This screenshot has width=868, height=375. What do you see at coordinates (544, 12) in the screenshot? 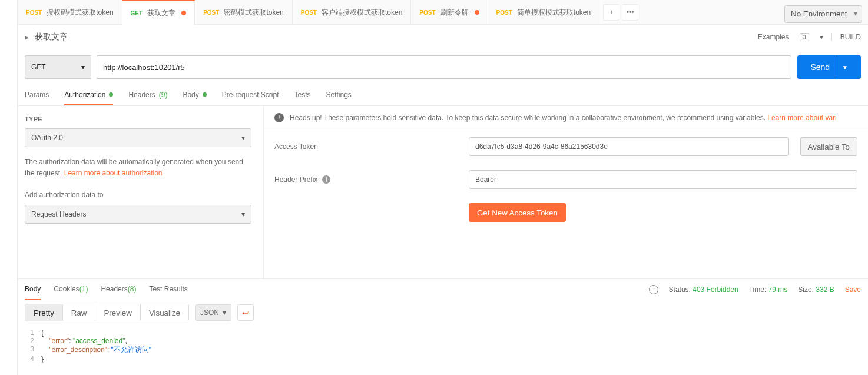
I see `request-tab: POST简单授权模式获取token` at bounding box center [544, 12].